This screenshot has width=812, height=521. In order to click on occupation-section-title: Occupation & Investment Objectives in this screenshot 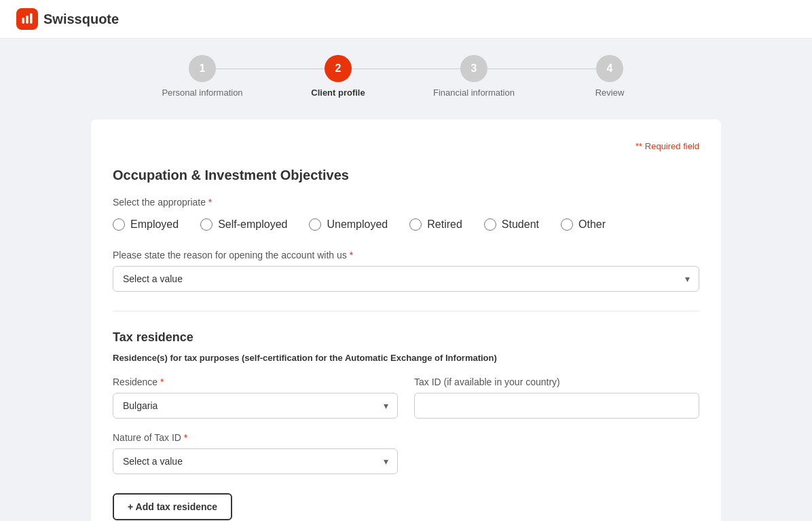, I will do `click(406, 175)`.